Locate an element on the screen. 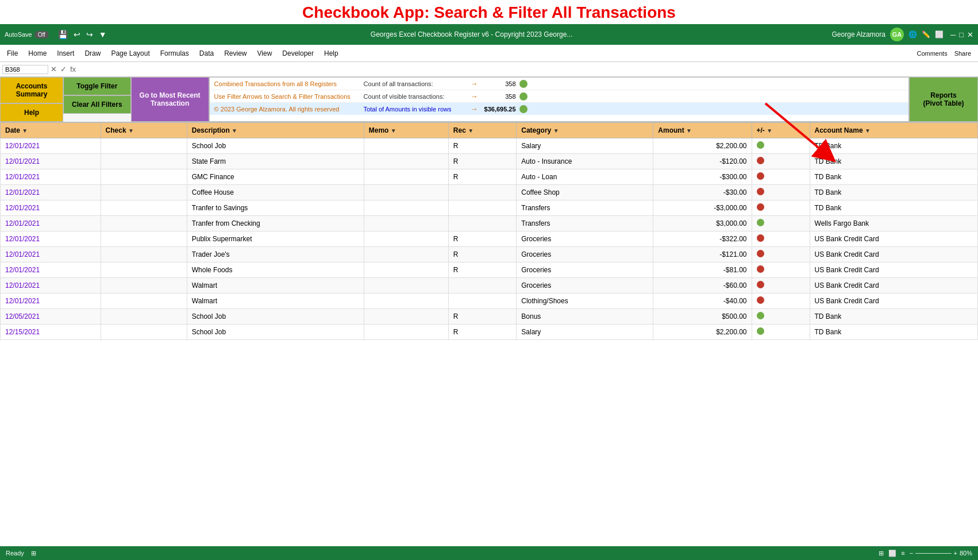 This screenshot has width=978, height=560. tab-insert: Insert is located at coordinates (66, 53).